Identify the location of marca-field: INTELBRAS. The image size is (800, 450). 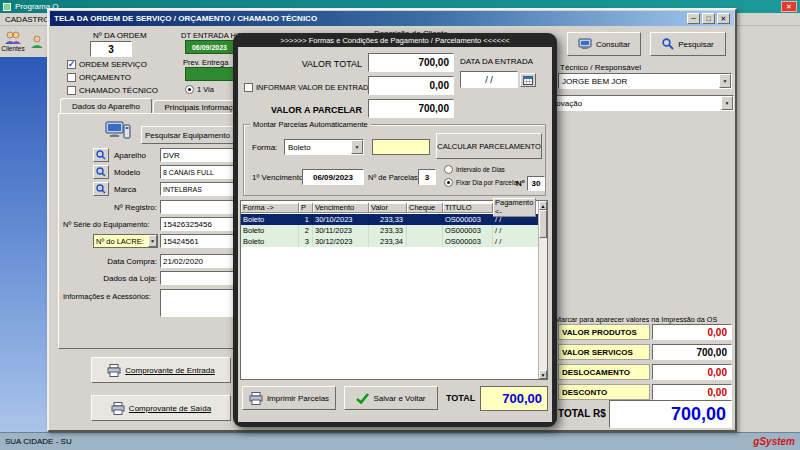
(197, 189).